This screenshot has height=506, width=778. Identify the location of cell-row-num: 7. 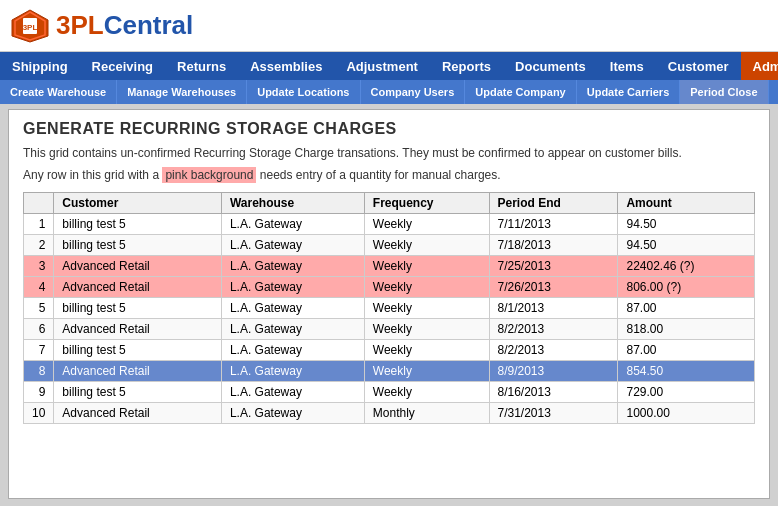
(39, 350).